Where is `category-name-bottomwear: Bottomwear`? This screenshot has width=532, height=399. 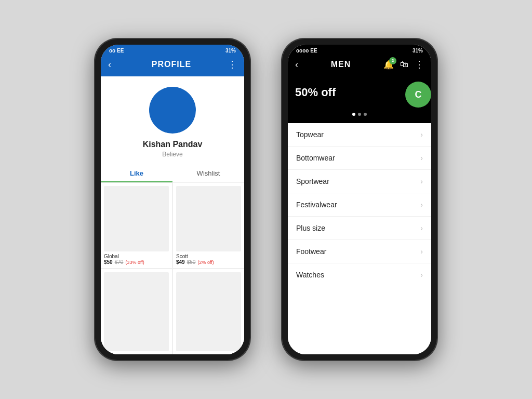
category-name-bottomwear: Bottomwear is located at coordinates (316, 158).